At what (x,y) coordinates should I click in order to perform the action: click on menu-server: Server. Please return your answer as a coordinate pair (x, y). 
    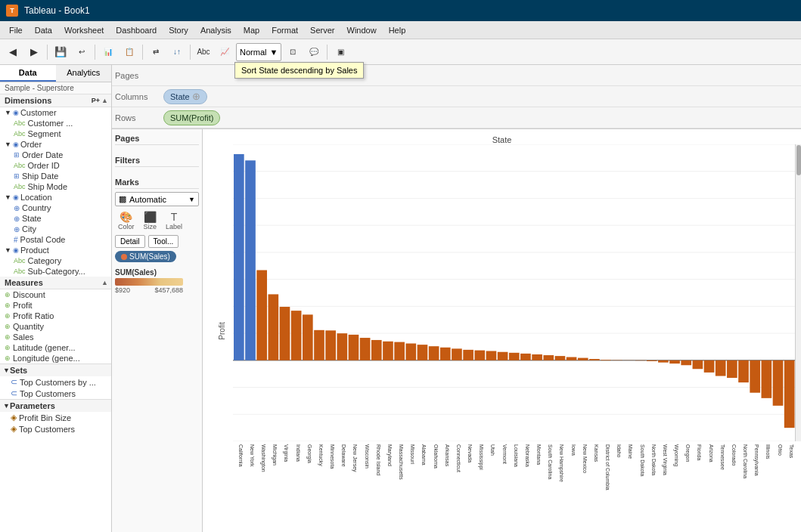
    Looking at the image, I should click on (322, 30).